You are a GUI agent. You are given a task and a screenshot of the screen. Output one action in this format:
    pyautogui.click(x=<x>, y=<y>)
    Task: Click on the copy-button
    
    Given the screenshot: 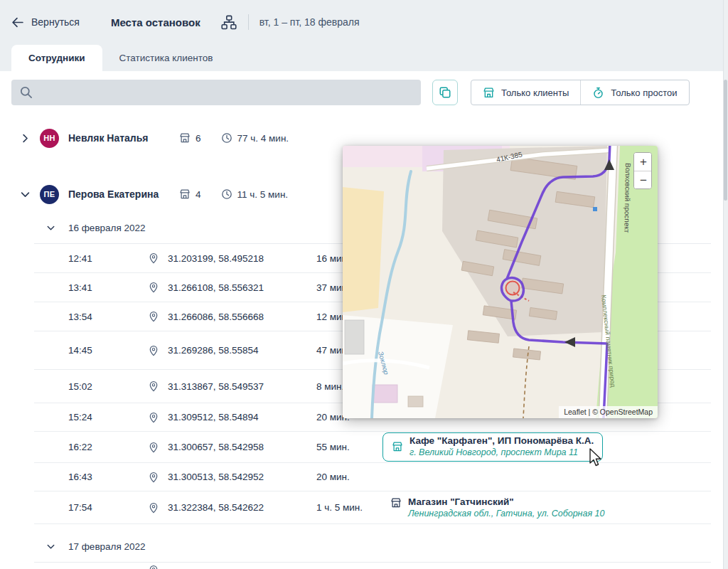 What is the action you would take?
    pyautogui.click(x=445, y=92)
    